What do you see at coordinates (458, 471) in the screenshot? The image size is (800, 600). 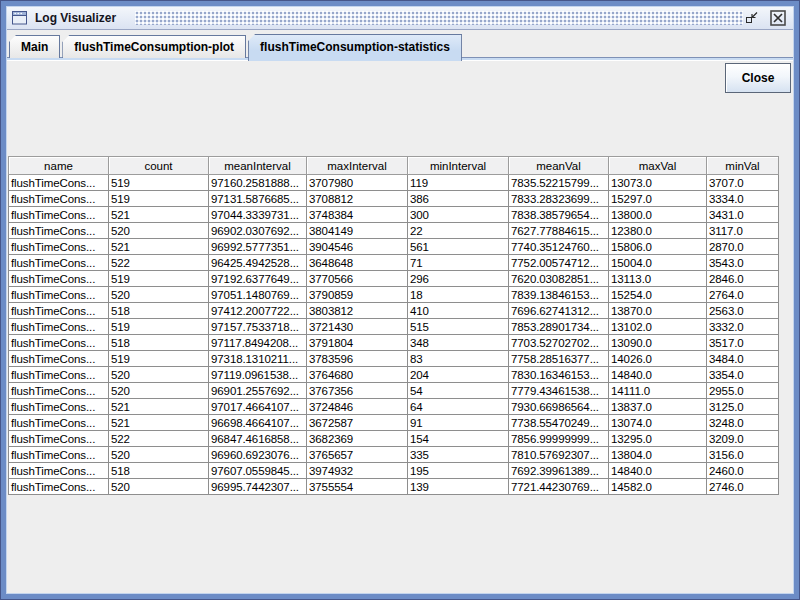 I see `table-cell: 195` at bounding box center [458, 471].